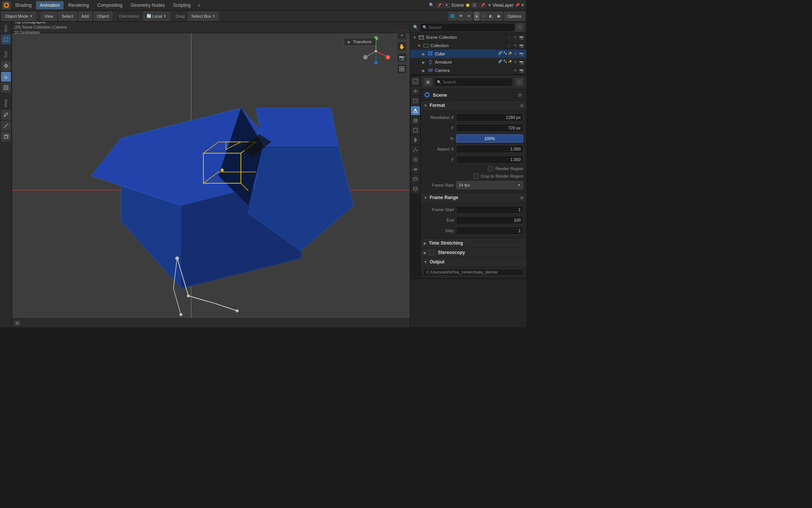  I want to click on format-title: Format, so click(474, 105).